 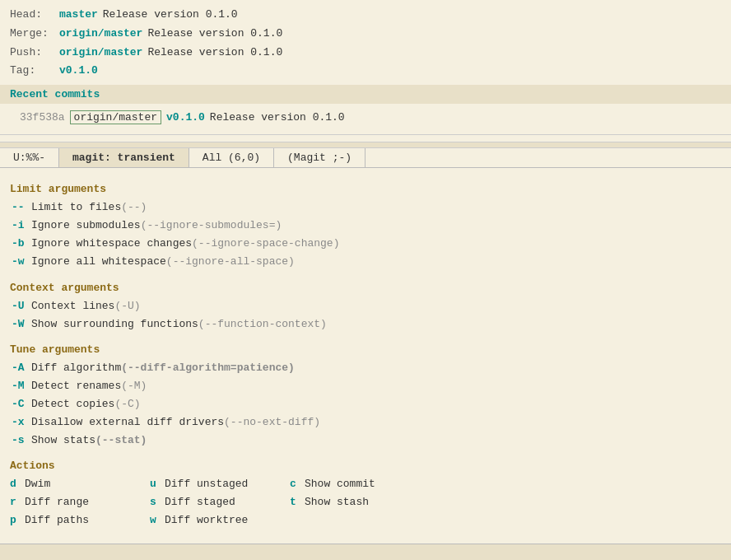 What do you see at coordinates (54, 94) in the screenshot?
I see `recent-commits-label: Recent commits` at bounding box center [54, 94].